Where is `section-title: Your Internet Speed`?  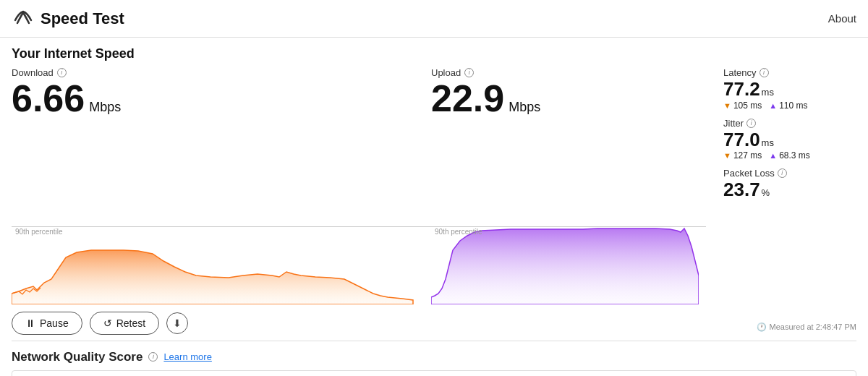 section-title: Your Internet Speed is located at coordinates (434, 54).